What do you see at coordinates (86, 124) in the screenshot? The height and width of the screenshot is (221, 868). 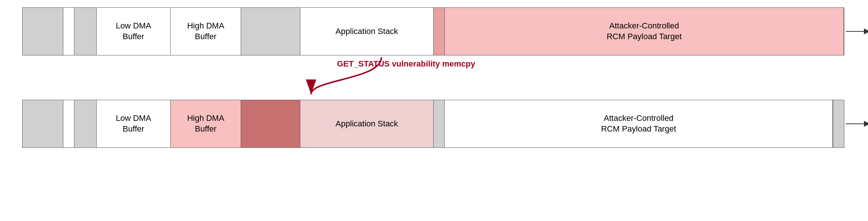 I see `bottom-cell-gray2` at bounding box center [86, 124].